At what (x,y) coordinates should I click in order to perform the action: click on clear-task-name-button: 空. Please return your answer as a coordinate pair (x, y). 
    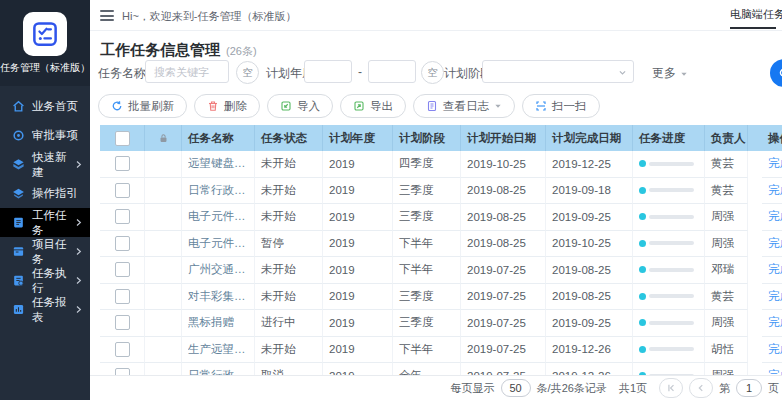
    Looking at the image, I should click on (248, 72).